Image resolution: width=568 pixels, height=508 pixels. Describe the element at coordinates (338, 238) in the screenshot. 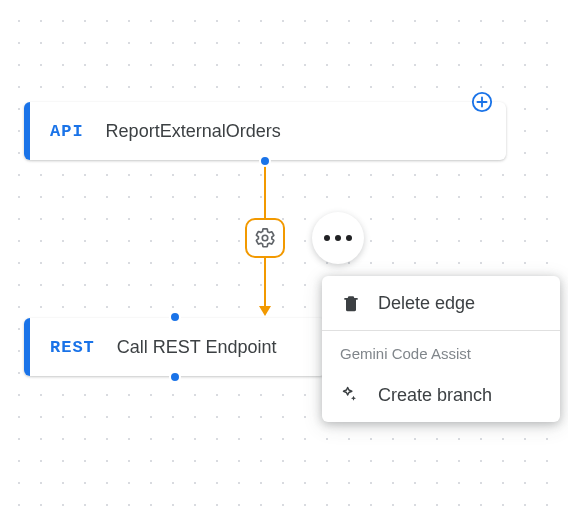

I see `edge-more-button` at that location.